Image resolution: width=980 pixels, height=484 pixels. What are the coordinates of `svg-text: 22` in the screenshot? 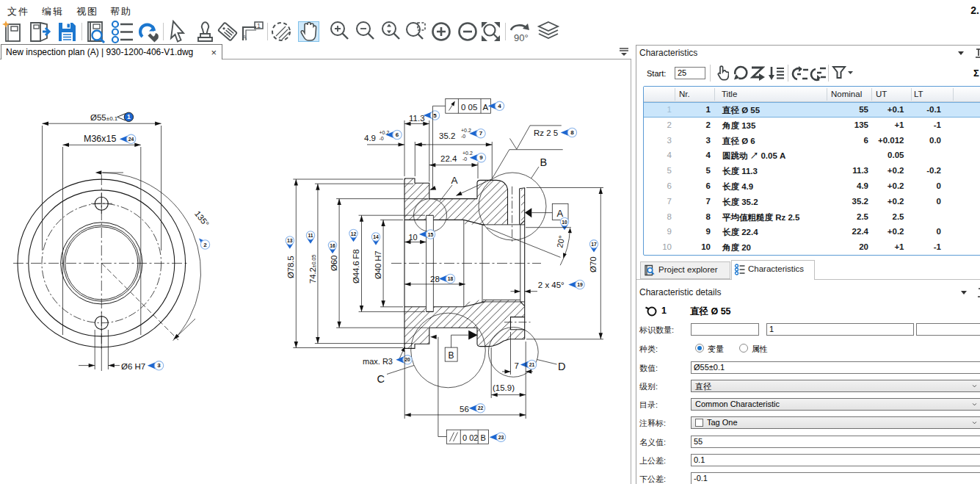 It's located at (481, 408).